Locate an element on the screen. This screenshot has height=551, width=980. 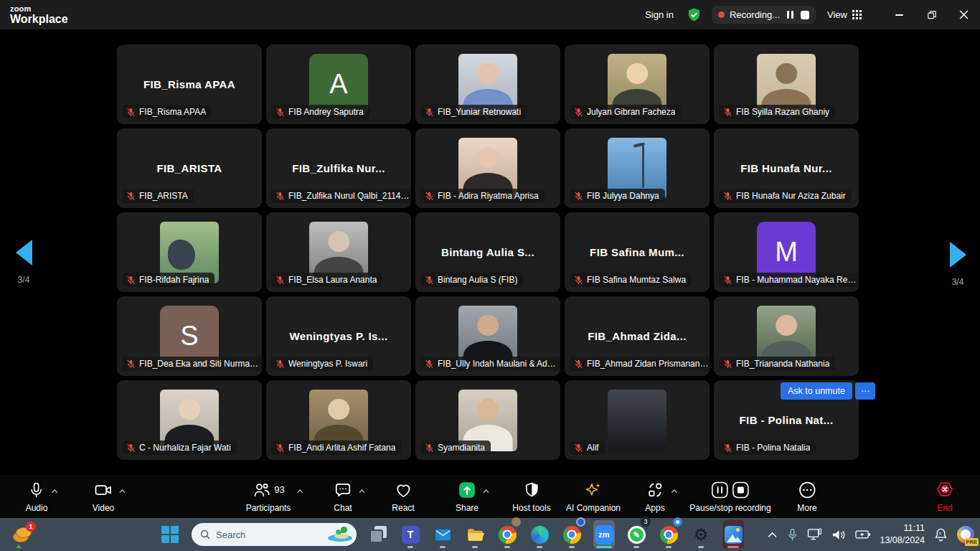
participant-tile: FIB_Ahmad Zida...FIB_Ahmad Zidan Prisman… is located at coordinates (637, 336).